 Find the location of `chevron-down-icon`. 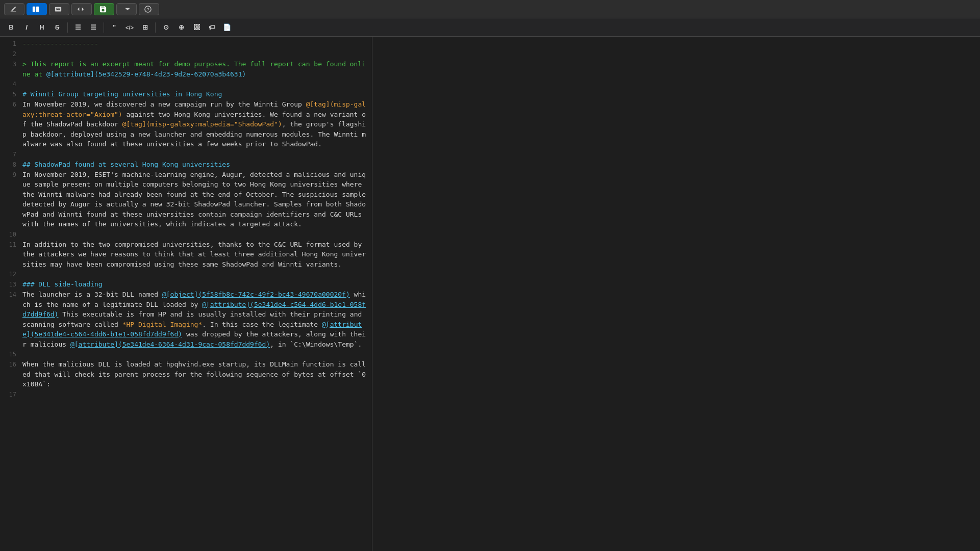

chevron-down-icon is located at coordinates (128, 9).